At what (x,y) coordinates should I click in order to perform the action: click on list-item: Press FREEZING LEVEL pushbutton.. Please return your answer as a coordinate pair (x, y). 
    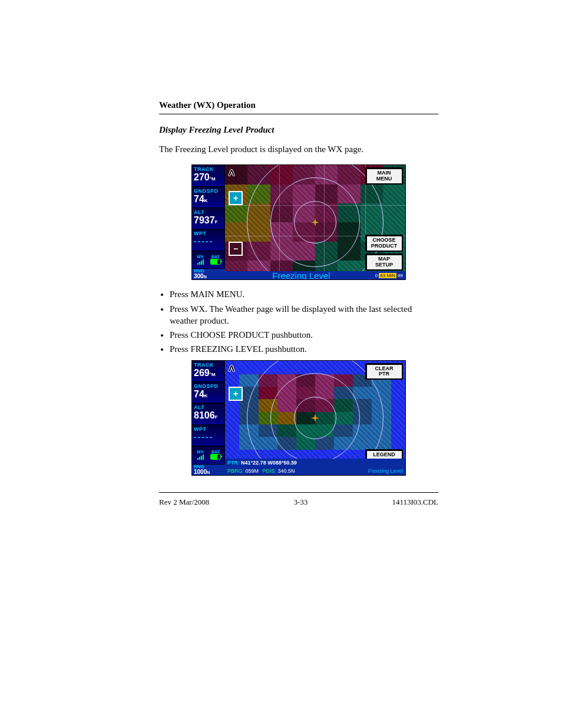
    Looking at the image, I should click on (304, 349).